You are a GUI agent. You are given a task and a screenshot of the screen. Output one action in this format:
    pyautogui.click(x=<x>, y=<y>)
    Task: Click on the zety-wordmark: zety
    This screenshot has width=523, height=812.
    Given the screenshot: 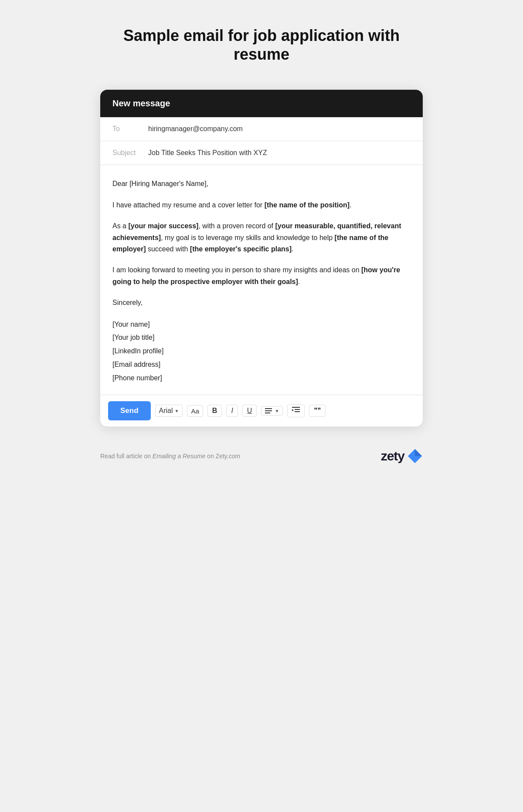 What is the action you would take?
    pyautogui.click(x=393, y=456)
    